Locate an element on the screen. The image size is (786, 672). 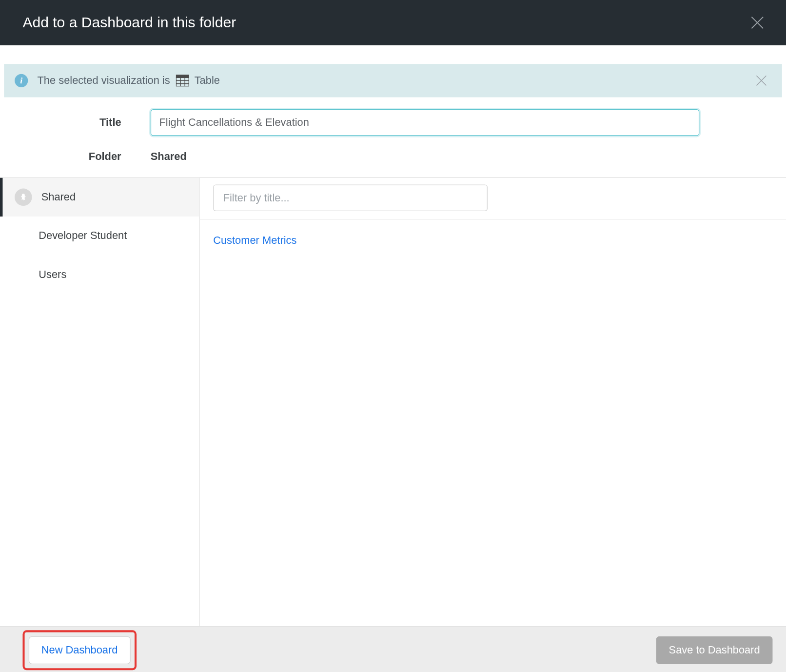
info-prefix: The selected visualization is is located at coordinates (104, 80).